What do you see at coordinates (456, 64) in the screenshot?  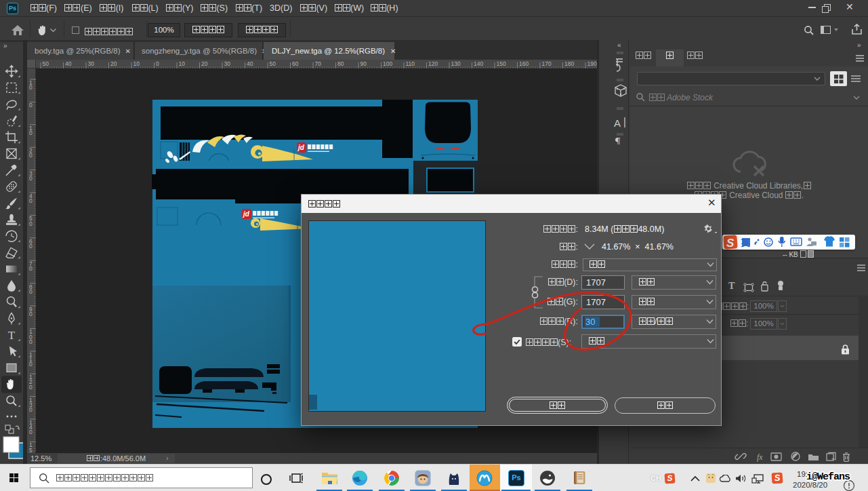 I see `svg-text: 130` at bounding box center [456, 64].